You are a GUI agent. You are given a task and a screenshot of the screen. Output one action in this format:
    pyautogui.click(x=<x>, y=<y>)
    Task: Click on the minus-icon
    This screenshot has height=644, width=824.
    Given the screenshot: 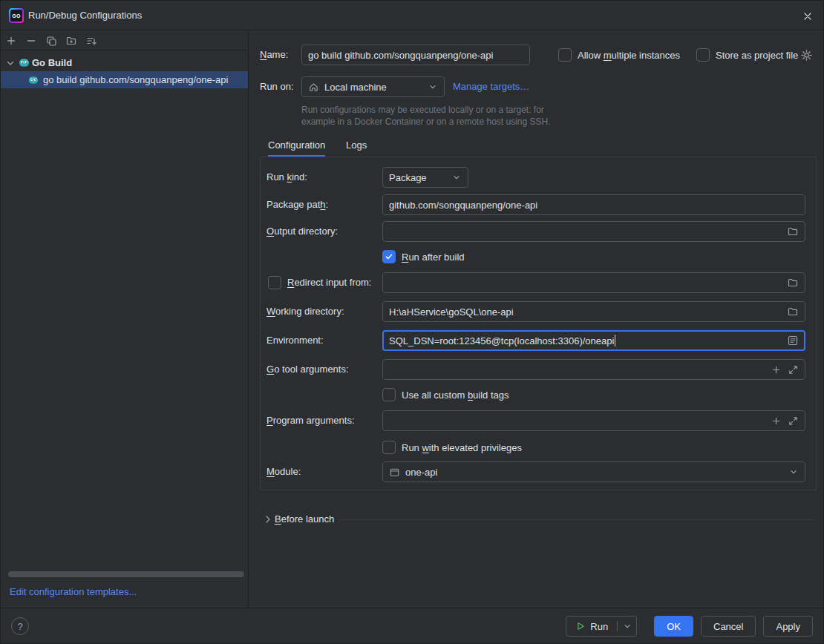 What is the action you would take?
    pyautogui.click(x=31, y=41)
    